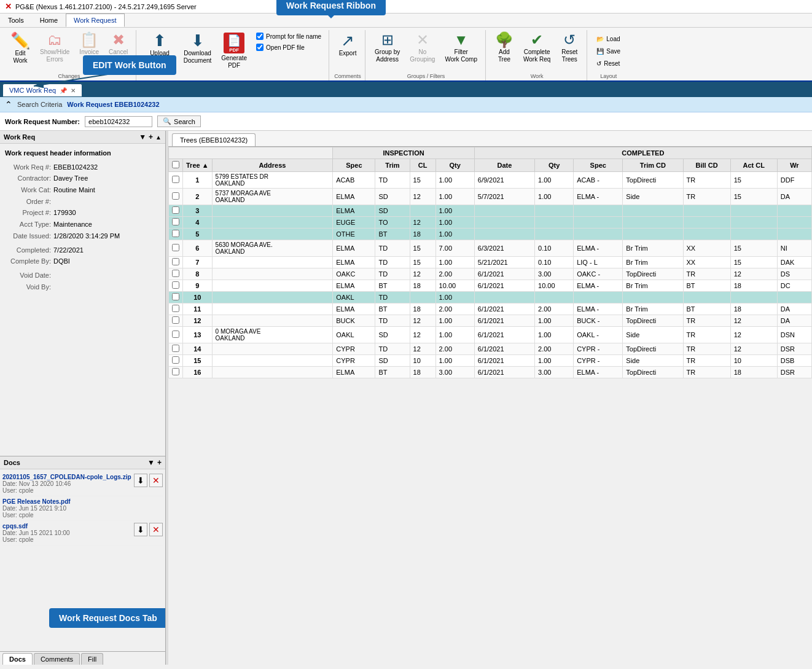  Describe the element at coordinates (73, 91) in the screenshot. I see `tab-close-icon: ✕` at that location.